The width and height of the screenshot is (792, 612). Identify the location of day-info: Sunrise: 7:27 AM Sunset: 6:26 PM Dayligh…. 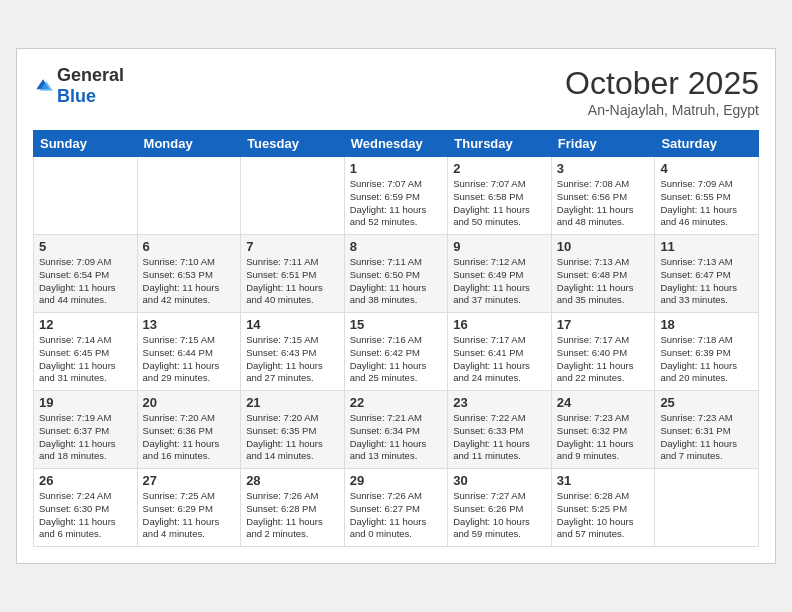
(500, 516).